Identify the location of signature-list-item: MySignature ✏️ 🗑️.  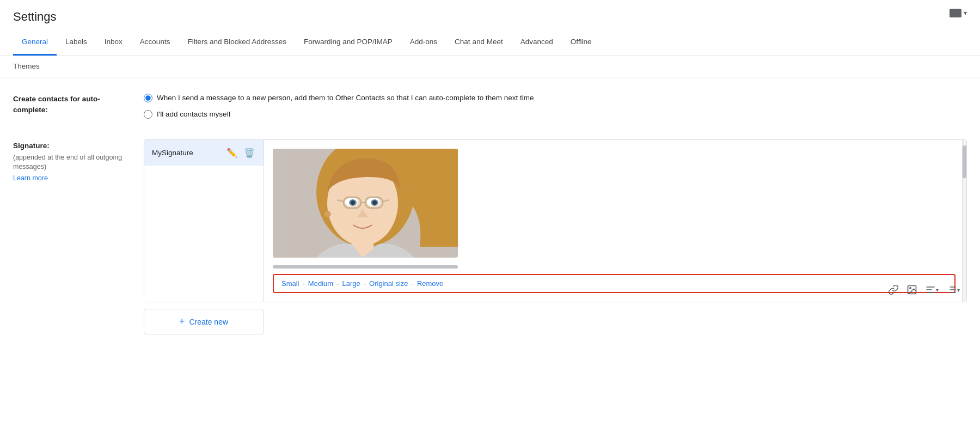
(204, 153).